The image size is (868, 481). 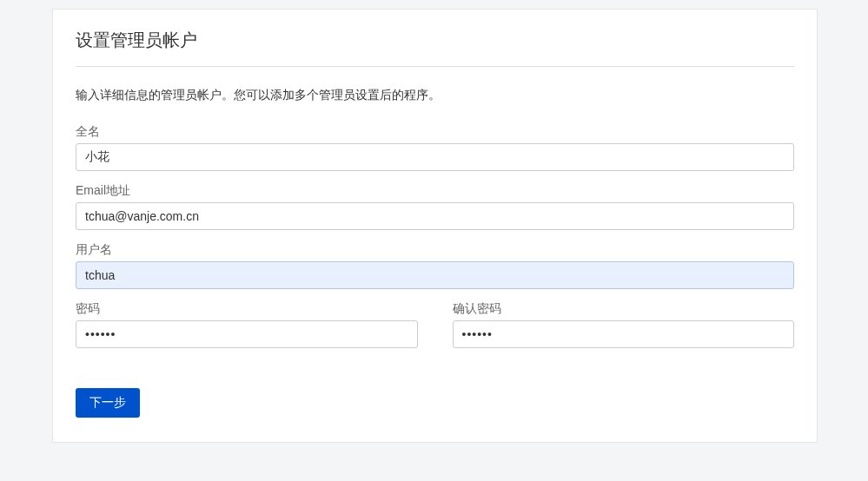 What do you see at coordinates (434, 191) in the screenshot?
I see `email-label: Email地址` at bounding box center [434, 191].